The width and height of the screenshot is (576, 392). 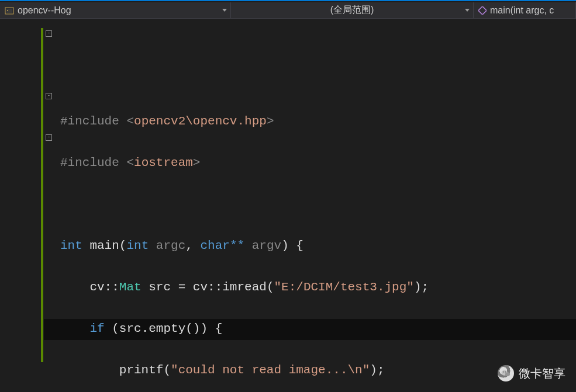 What do you see at coordinates (318, 204) in the screenshot?
I see `code-line` at bounding box center [318, 204].